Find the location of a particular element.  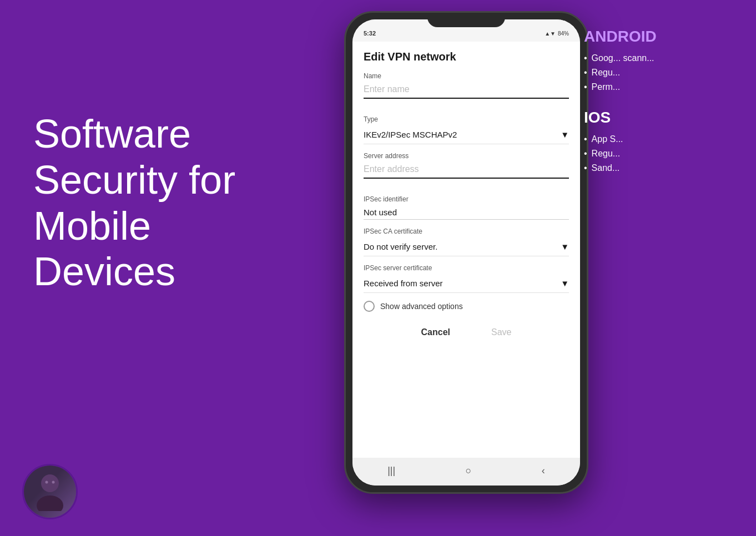

android-list: • Goog... scann... • Regu... • Perm... is located at coordinates (662, 73).